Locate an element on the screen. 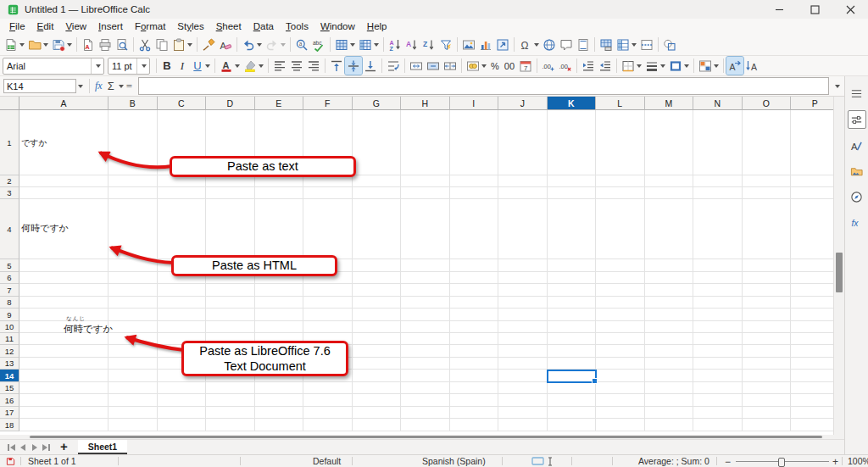 The image size is (868, 467). cell-i8 is located at coordinates (475, 303).